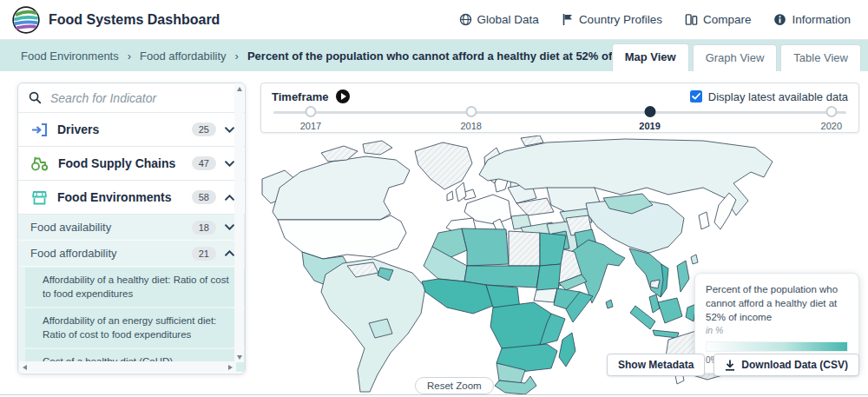  What do you see at coordinates (691, 19) in the screenshot?
I see `compare-icon` at bounding box center [691, 19].